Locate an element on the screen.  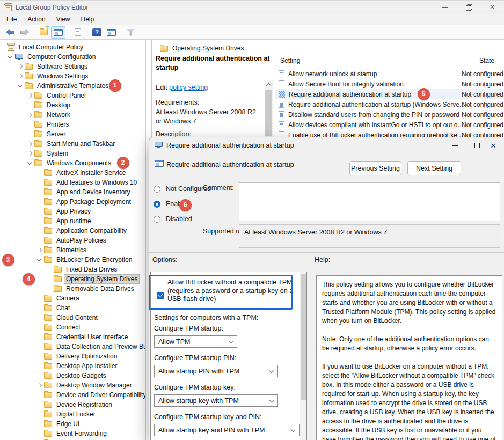
settings-row-allow-network-unlock-at-startup: Allow network unlock at startupNot confi… is located at coordinates (390, 74).